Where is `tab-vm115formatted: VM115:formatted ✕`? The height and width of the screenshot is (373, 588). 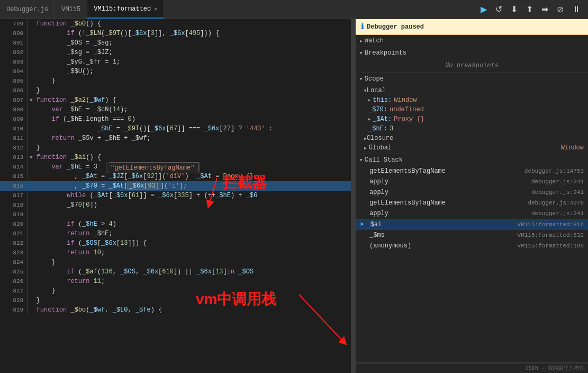 tab-vm115formatted: VM115:formatted ✕ is located at coordinates (126, 10).